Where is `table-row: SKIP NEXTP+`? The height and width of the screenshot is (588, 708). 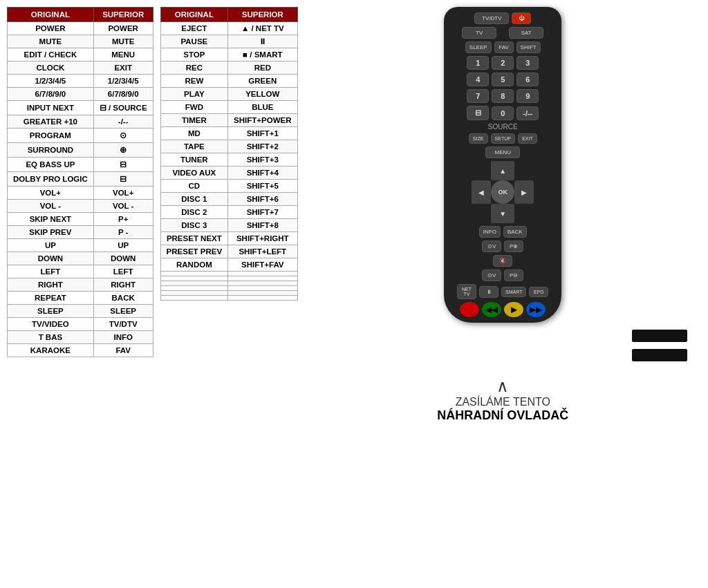
table-row: SKIP NEXTP+ is located at coordinates (80, 220).